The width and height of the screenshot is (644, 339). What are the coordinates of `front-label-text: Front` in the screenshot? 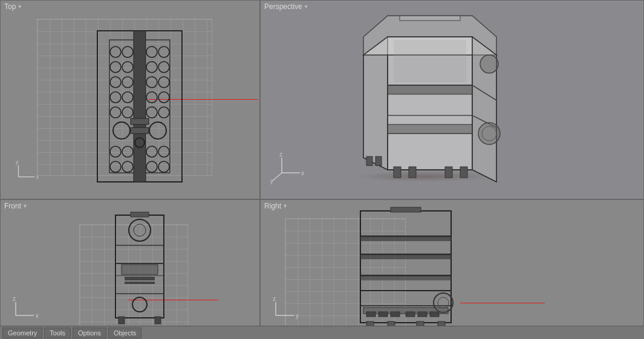 It's located at (13, 206).